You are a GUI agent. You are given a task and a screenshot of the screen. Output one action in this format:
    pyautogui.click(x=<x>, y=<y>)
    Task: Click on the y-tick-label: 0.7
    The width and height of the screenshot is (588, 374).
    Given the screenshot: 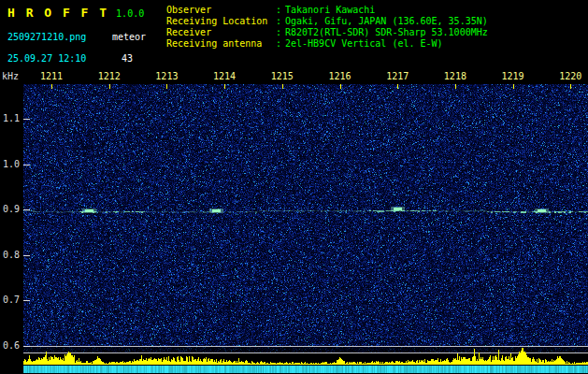 What is the action you would take?
    pyautogui.click(x=9, y=299)
    